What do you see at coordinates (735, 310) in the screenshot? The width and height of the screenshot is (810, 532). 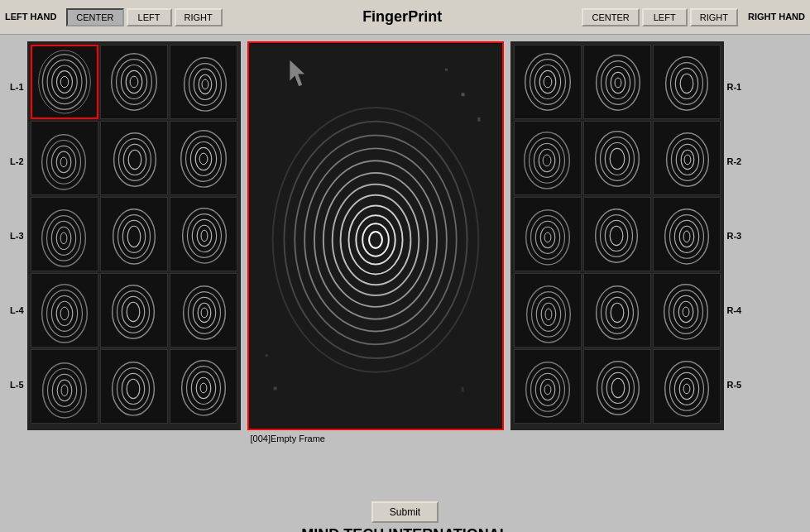 I see `right-row-label-4: R-4` at bounding box center [735, 310].